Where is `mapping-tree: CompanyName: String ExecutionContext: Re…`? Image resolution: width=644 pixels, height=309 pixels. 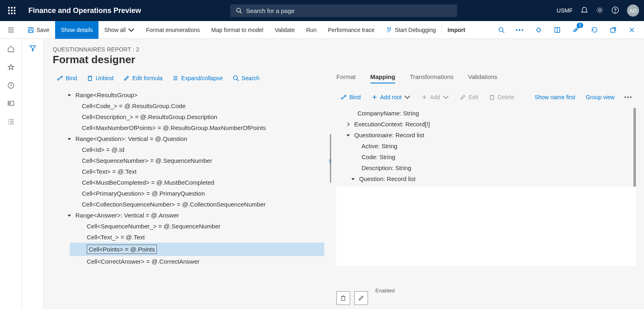
mapping-tree: CompanyName: String ExecutionContext: Re… is located at coordinates (486, 147).